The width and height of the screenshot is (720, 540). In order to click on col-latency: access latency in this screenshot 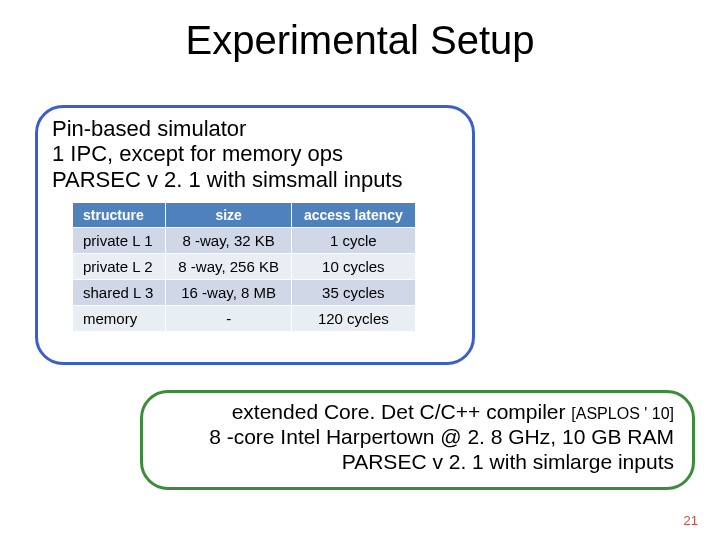, I will do `click(353, 216)`.